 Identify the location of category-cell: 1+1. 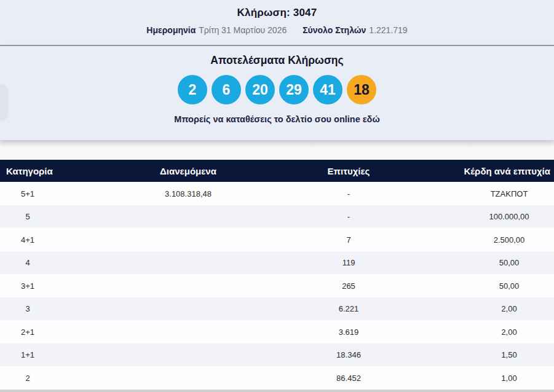
(28, 355).